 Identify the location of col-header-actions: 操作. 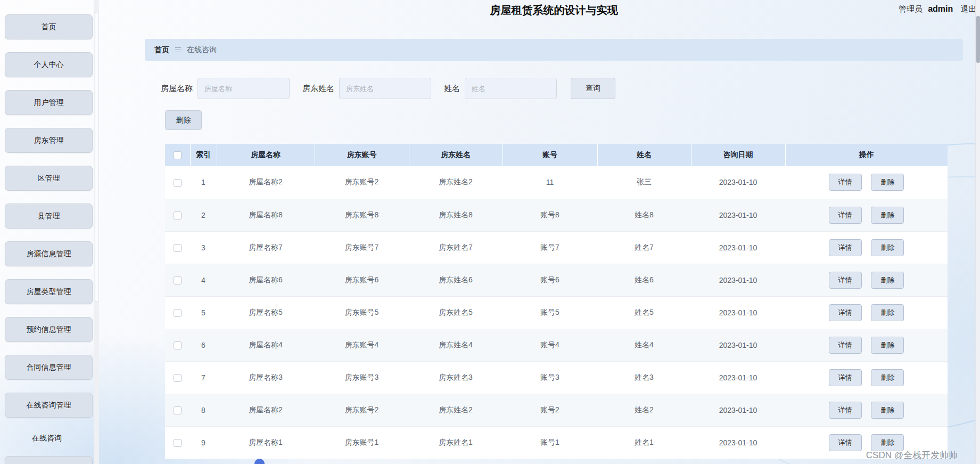
(867, 155).